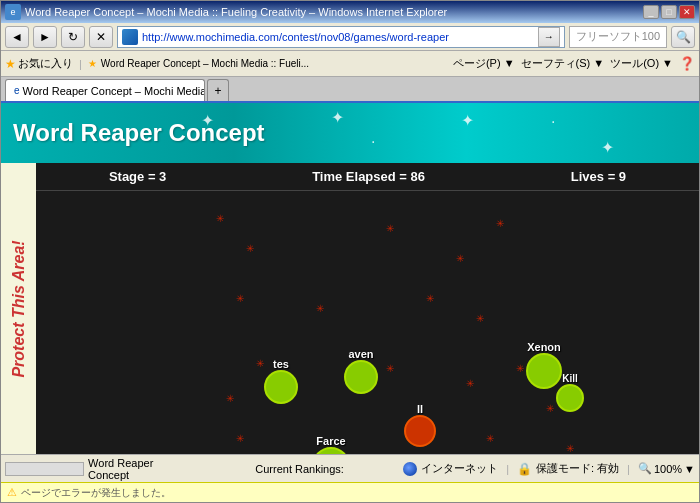 This screenshot has width=700, height=503. What do you see at coordinates (368, 176) in the screenshot?
I see `time-display: Time Elapsed = 86` at bounding box center [368, 176].